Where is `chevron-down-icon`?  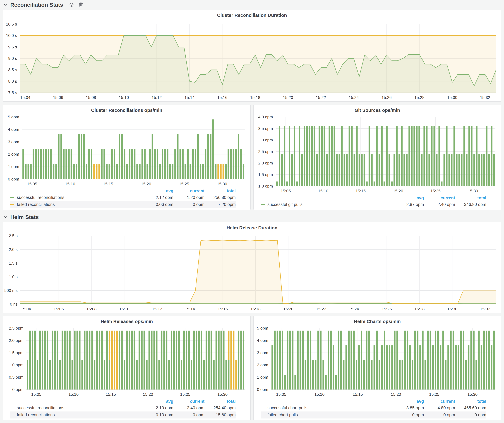
chevron-down-icon is located at coordinates (5, 217).